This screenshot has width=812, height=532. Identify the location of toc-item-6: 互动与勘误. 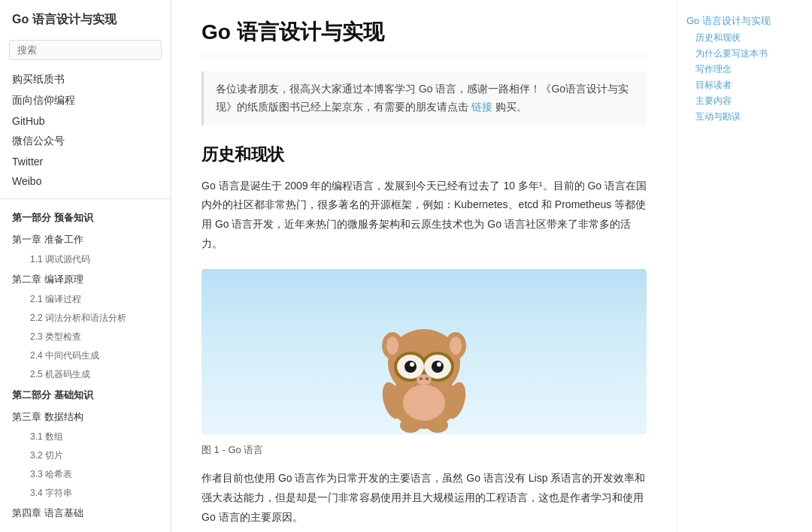
(744, 117).